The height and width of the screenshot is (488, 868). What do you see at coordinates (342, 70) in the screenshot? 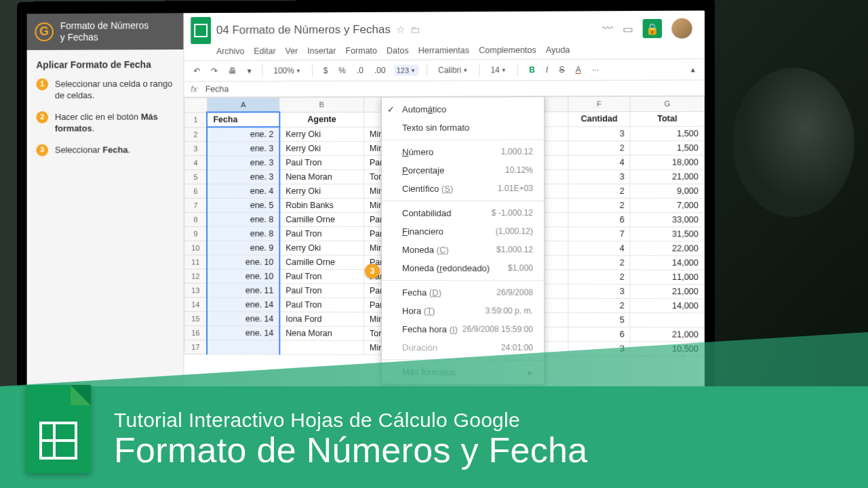
I see `percent-button: %` at bounding box center [342, 70].